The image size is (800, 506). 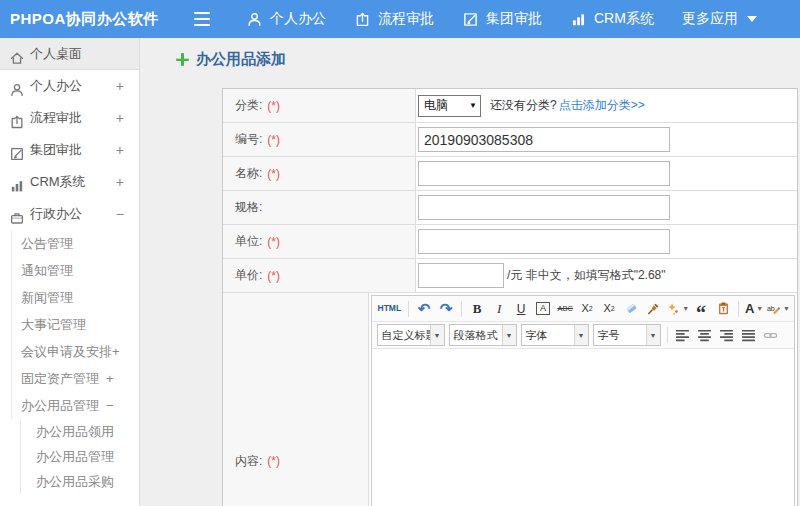 I want to click on align-right-icon, so click(x=727, y=335).